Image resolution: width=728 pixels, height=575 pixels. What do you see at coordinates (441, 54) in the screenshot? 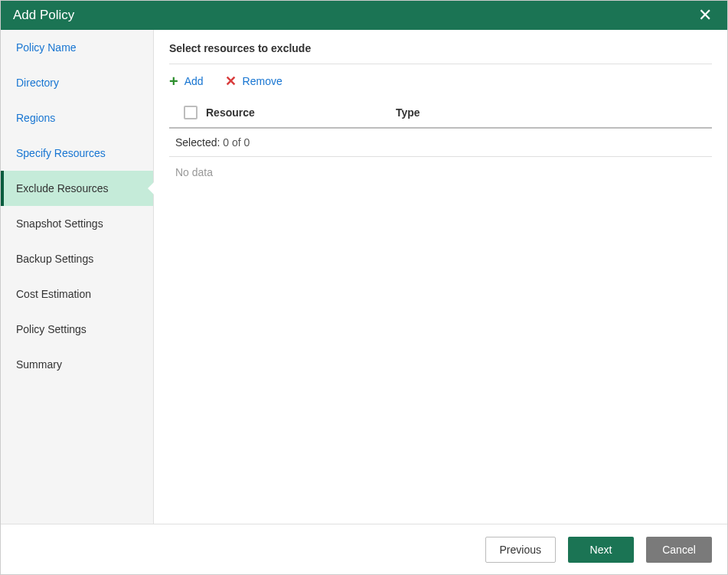
I see `page-title: Select resources to exclude` at bounding box center [441, 54].